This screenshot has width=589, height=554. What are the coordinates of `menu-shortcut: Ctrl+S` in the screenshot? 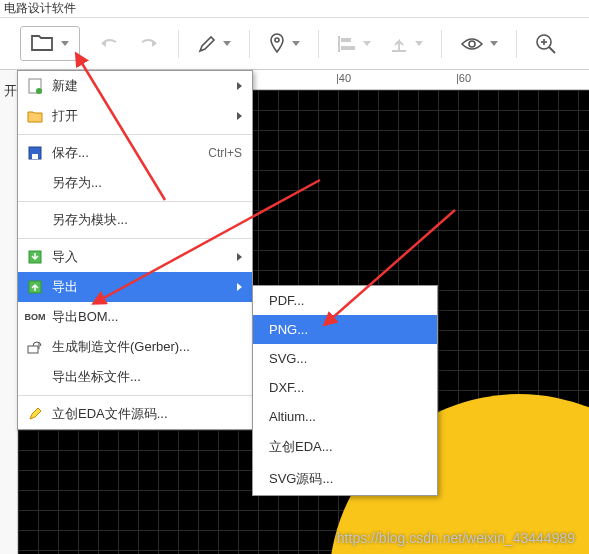 It's located at (225, 153).